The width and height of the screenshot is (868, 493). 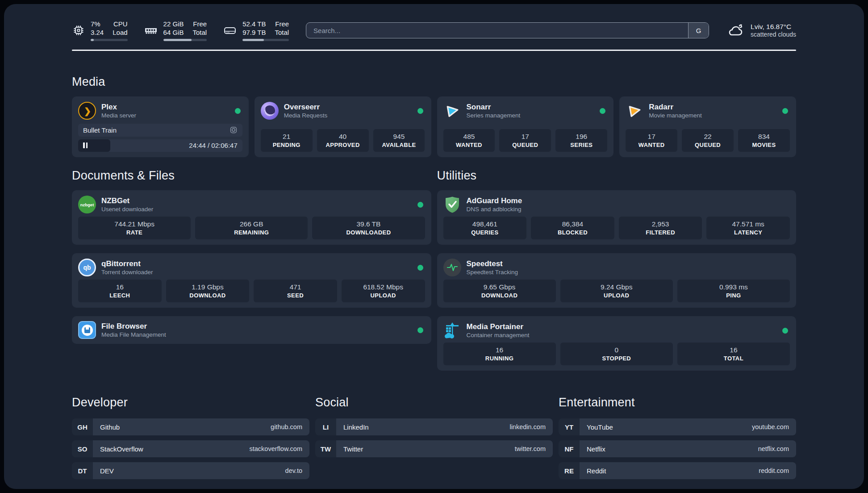 I want to click on stat-downloaded: 39.6 TBDOWNLOADED, so click(x=368, y=228).